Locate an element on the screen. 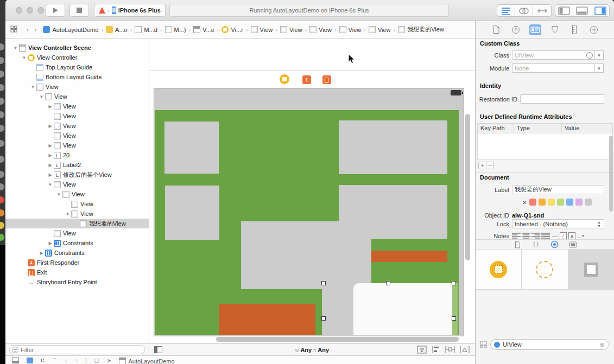 This screenshot has width=614, height=364. inspector-scrollbar is located at coordinates (611, 174).